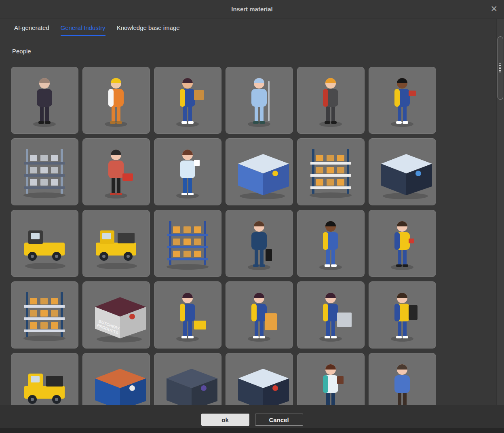 The image size is (504, 433). Describe the element at coordinates (188, 243) in the screenshot. I see `material-thumbnail-warehouse-racks-picker` at that location.